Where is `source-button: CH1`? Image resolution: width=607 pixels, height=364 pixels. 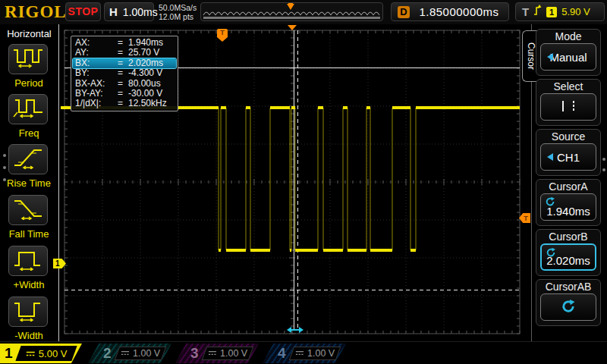
source-button: CH1 is located at coordinates (568, 157).